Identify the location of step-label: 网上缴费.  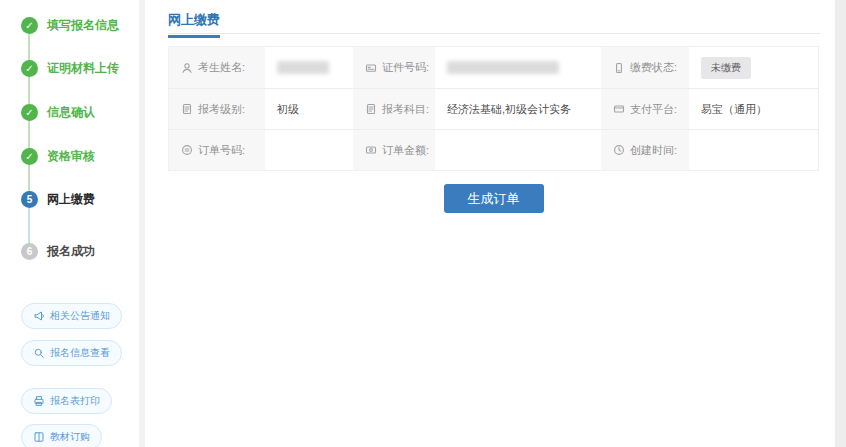
(71, 200).